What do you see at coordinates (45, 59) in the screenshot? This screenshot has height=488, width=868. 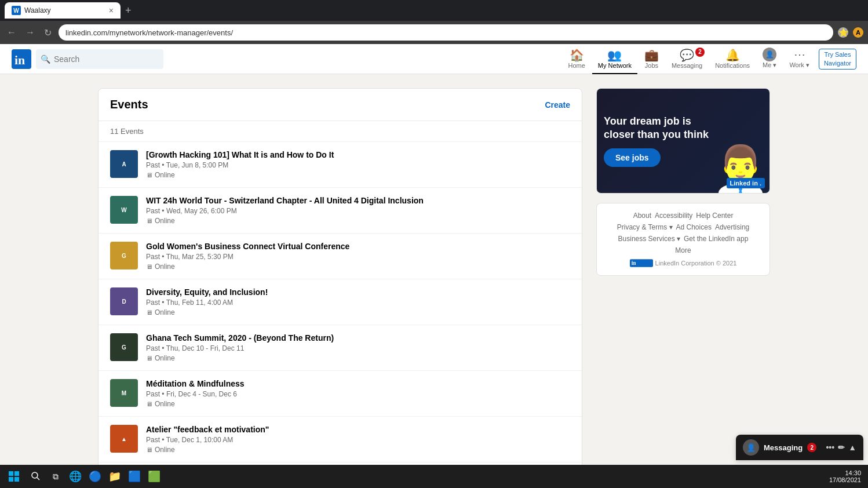 I see `search-icon: 🔍` at bounding box center [45, 59].